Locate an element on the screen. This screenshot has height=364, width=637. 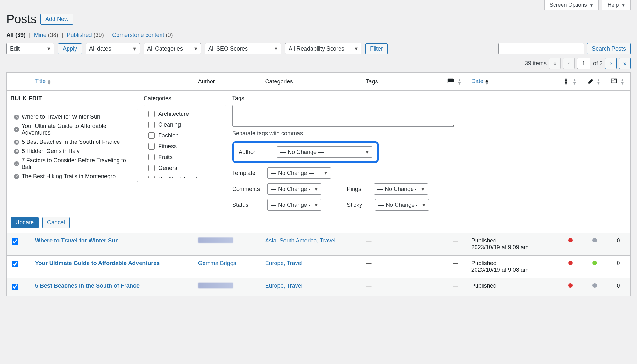
first-page-button: « is located at coordinates (555, 63).